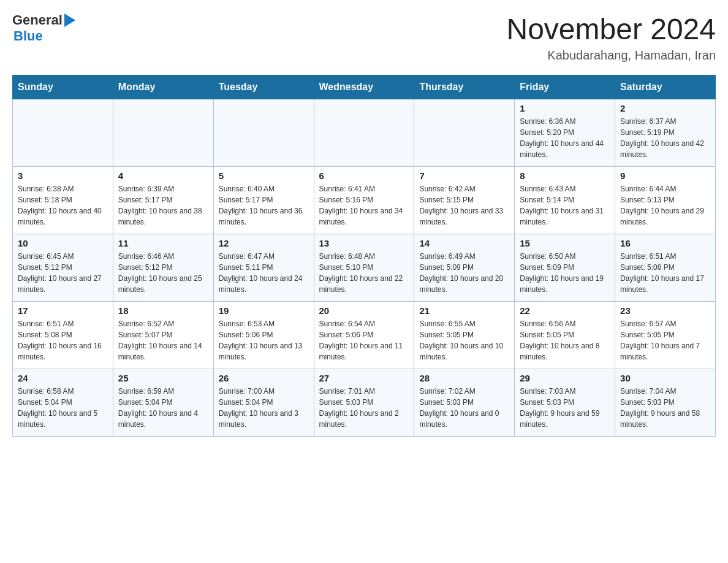 Image resolution: width=728 pixels, height=563 pixels. I want to click on day-info: Sunrise: 6:49 AMSunset: 5:09 PMDaylight:…, so click(464, 273).